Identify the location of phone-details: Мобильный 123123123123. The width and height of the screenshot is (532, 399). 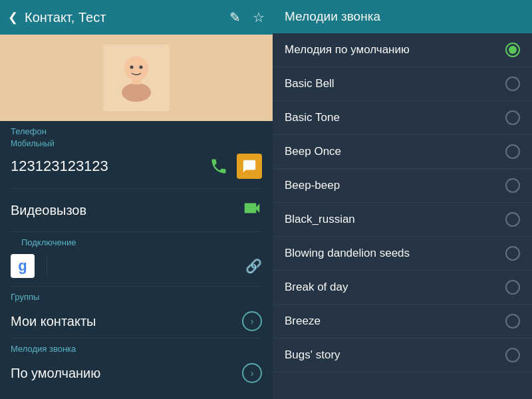
(136, 164).